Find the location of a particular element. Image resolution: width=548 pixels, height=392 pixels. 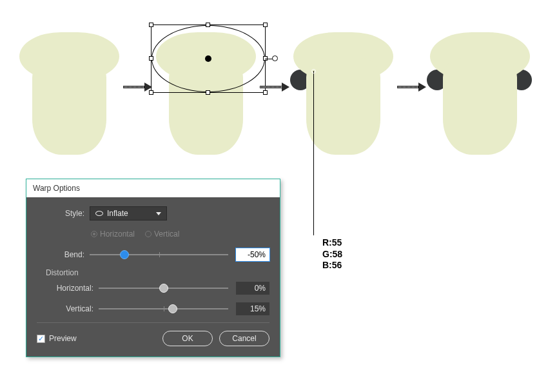

rgb-readout: R:55 G:58 B:56 is located at coordinates (333, 254).